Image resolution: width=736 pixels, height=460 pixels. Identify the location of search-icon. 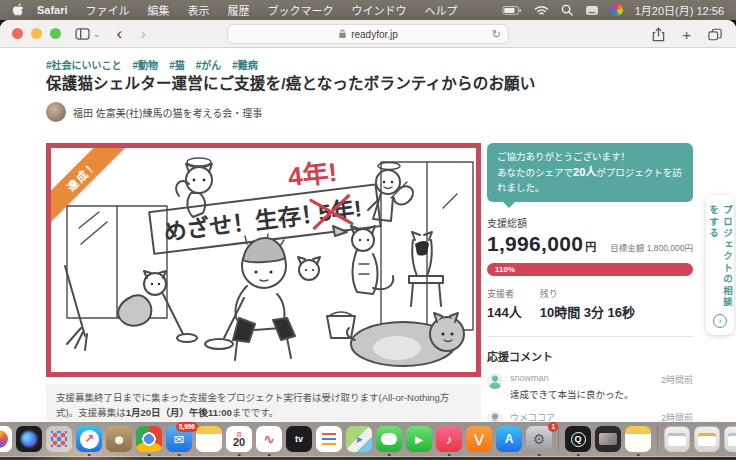
(567, 10).